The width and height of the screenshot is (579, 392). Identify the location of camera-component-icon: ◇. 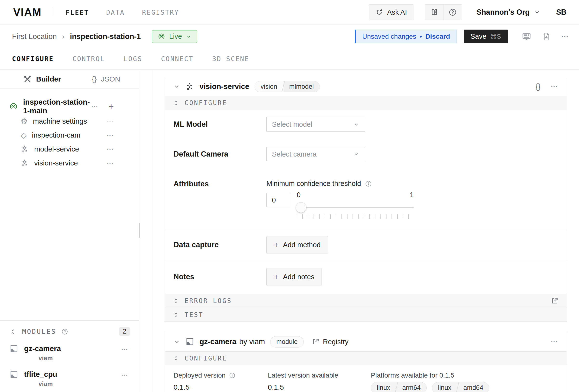
(24, 135).